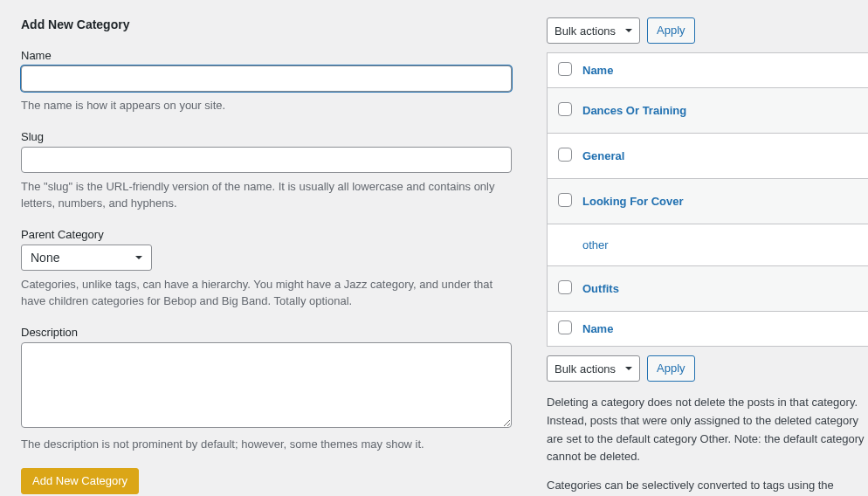 The height and width of the screenshot is (496, 868). Describe the element at coordinates (266, 196) in the screenshot. I see `slug-desc: The "slug" is the URL-friendly version o…` at that location.